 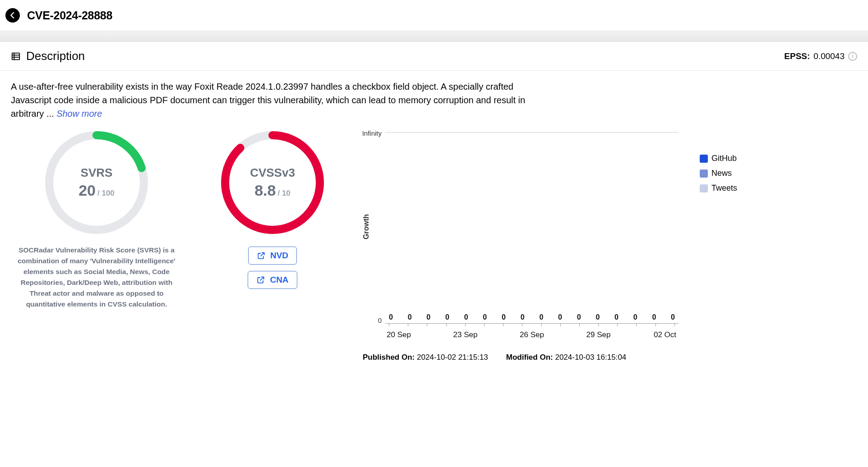 I want to click on x-tick-label: 26 Sep, so click(x=532, y=335).